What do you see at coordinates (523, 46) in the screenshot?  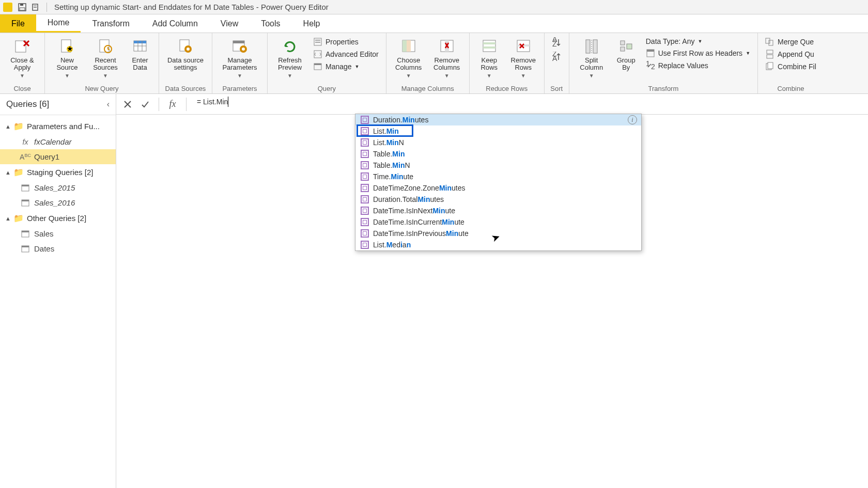 I see `remove-rows-icon` at bounding box center [523, 46].